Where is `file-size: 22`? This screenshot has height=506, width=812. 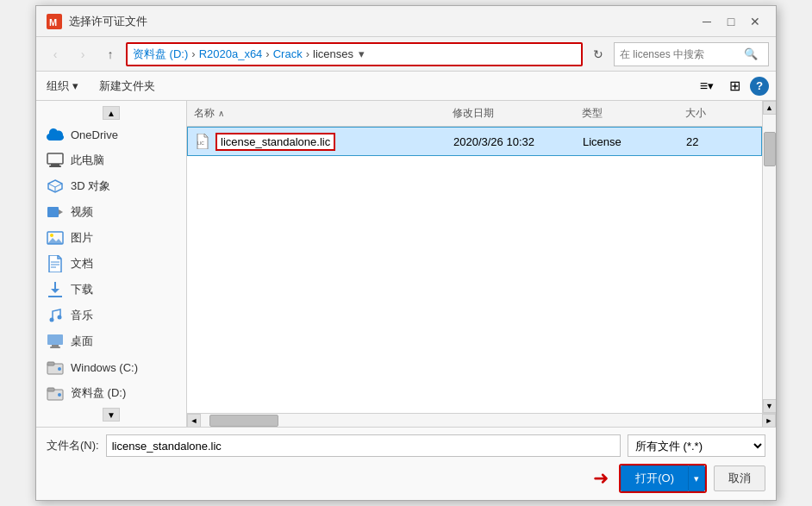 file-size: 22 is located at coordinates (692, 141).